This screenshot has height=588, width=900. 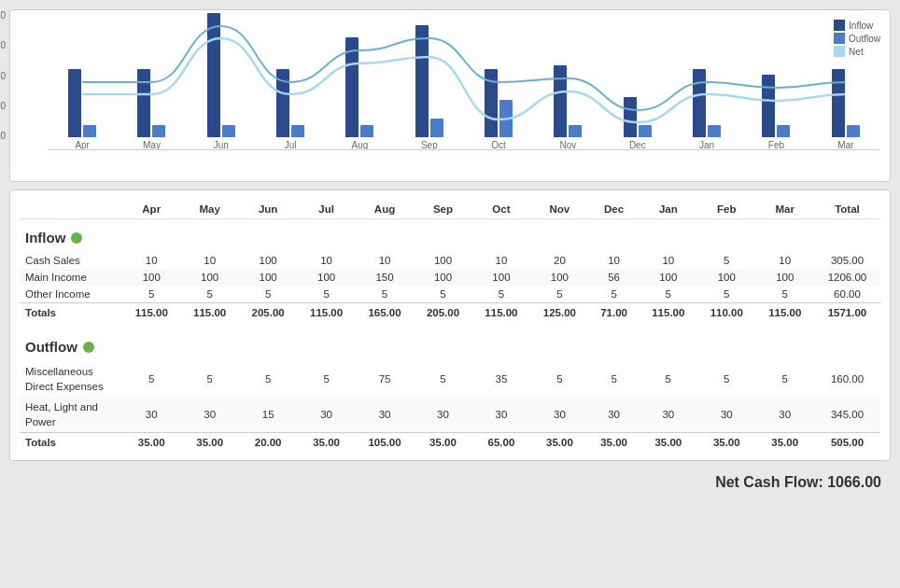 I want to click on bar-outflow-jun, so click(x=229, y=131).